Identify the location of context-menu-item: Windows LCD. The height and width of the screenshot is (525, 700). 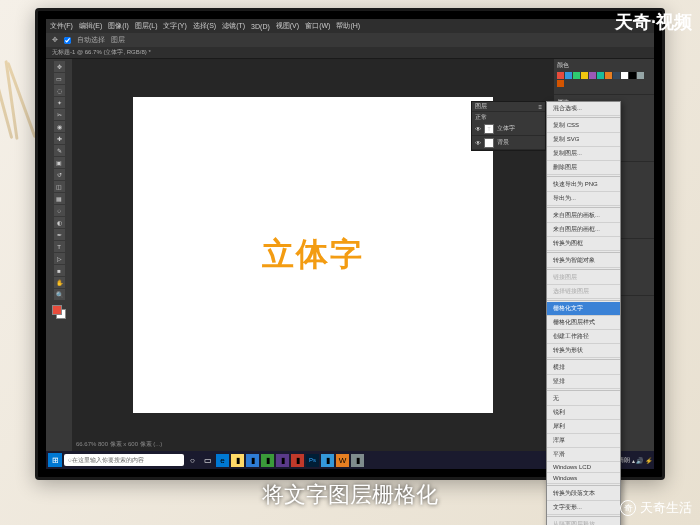
(584, 468).